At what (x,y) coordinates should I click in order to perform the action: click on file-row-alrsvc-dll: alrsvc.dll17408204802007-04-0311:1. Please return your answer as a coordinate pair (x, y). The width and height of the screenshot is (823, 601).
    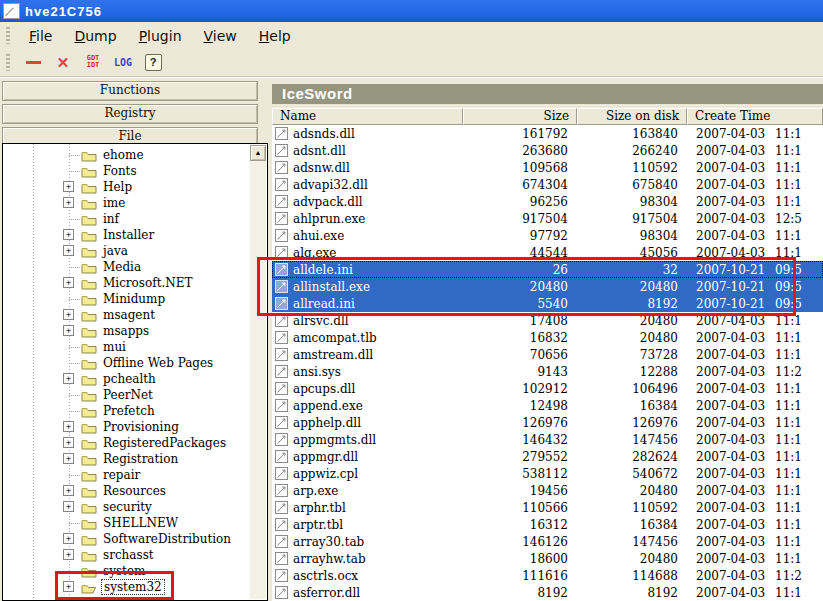
    Looking at the image, I should click on (548, 320).